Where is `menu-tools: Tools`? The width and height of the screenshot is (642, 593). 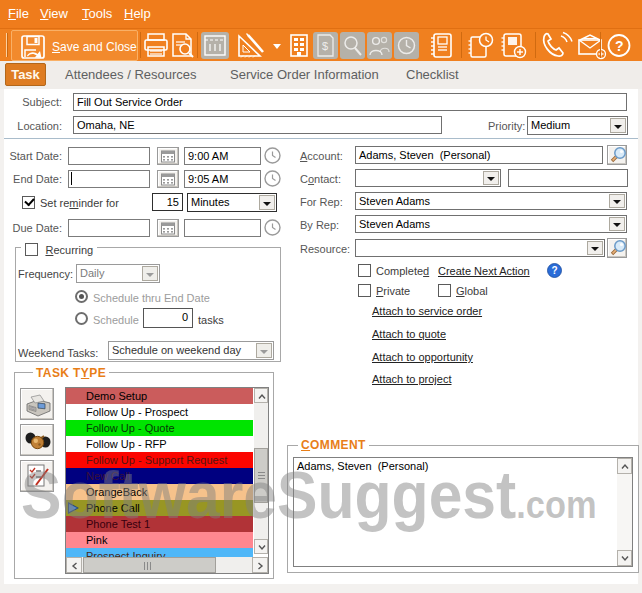
menu-tools: Tools is located at coordinates (97, 14).